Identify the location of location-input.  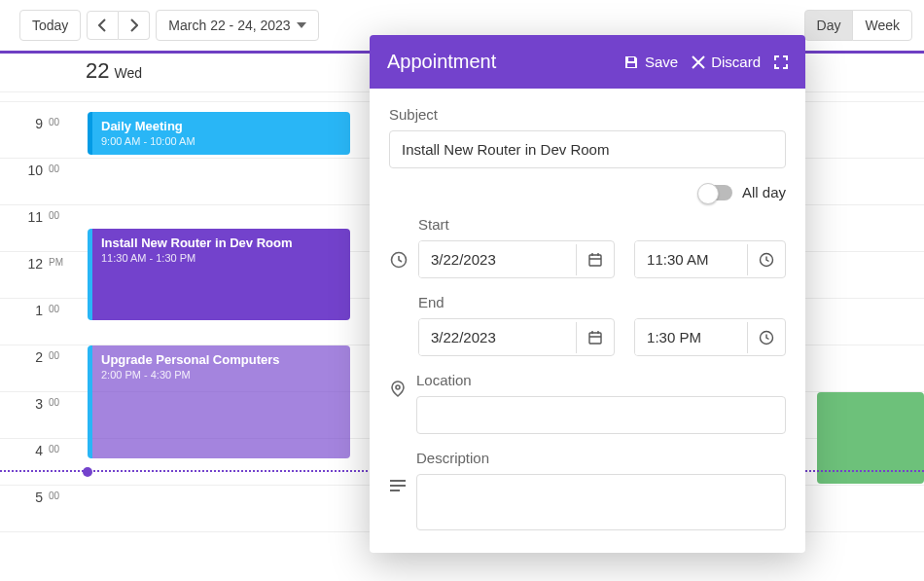
(601, 415).